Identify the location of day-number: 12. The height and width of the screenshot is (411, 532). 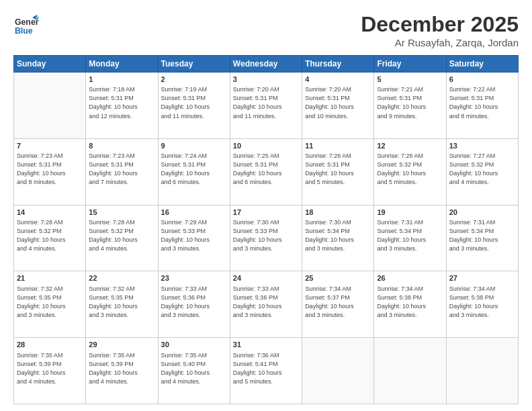
(410, 146).